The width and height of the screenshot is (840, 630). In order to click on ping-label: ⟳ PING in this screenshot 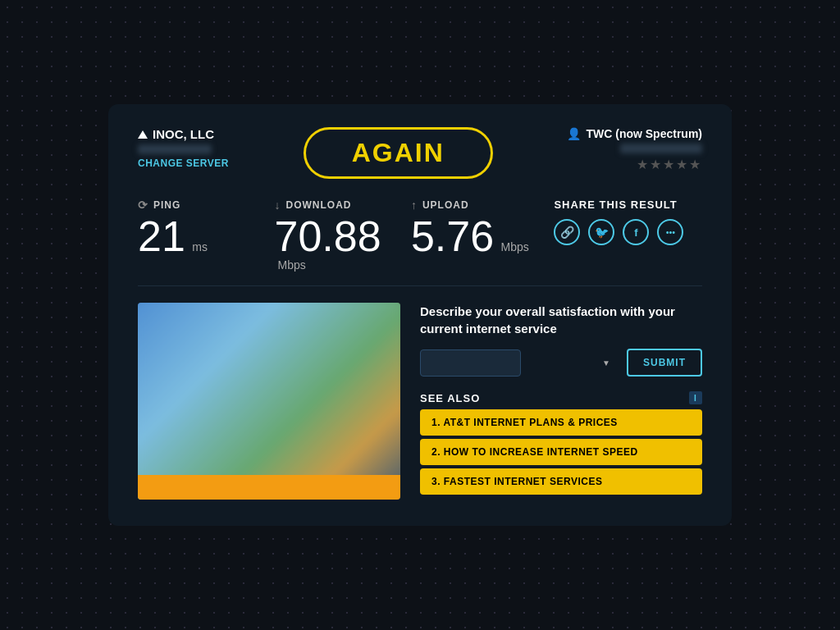, I will do `click(199, 205)`.